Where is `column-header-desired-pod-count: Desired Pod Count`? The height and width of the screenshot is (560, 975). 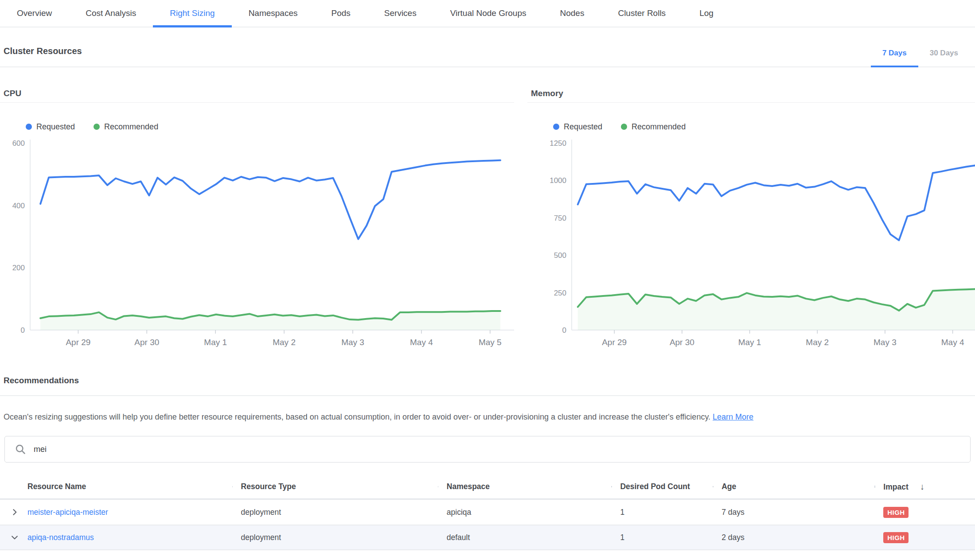 column-header-desired-pod-count: Desired Pod Count is located at coordinates (662, 486).